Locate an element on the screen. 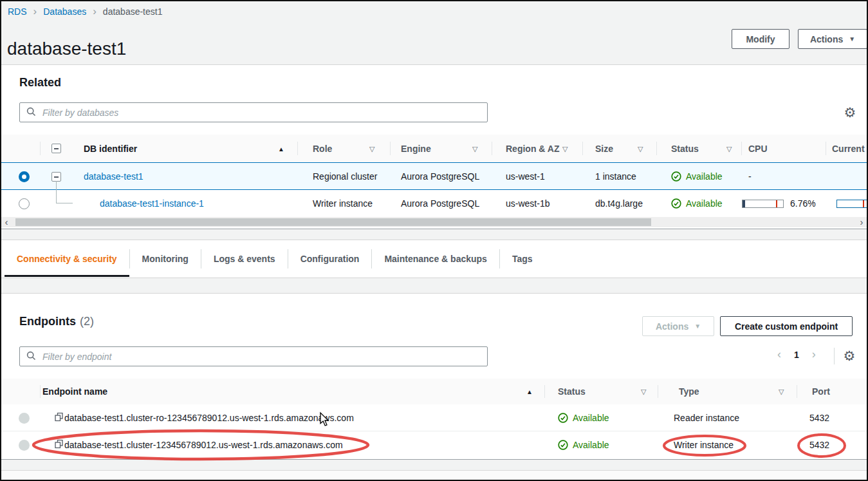 This screenshot has height=481, width=868. endpoints-table-header: Endpoint name ▲ Status ▽ Type ▽ Port is located at coordinates (434, 391).